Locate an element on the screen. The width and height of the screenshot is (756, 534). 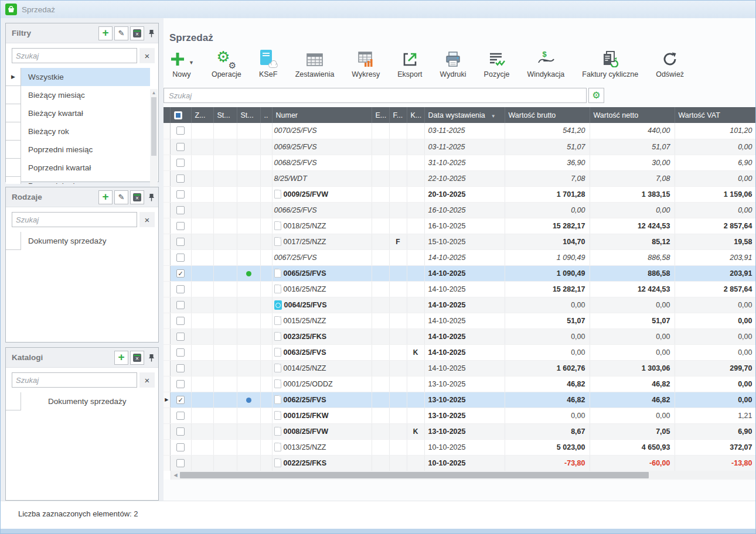
column-header: E... is located at coordinates (380, 115).